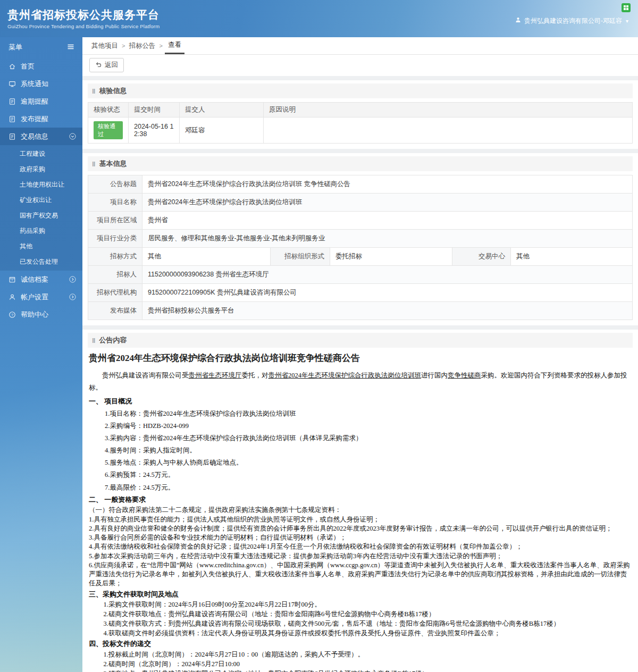  What do you see at coordinates (35, 84) in the screenshot?
I see `sidebar-item-label: 系统通知` at bounding box center [35, 84].